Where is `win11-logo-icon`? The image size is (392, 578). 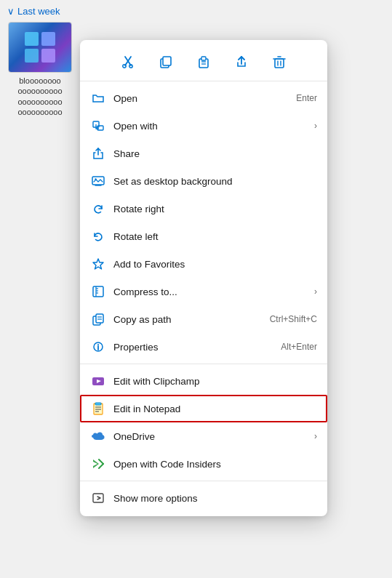
win11-logo-icon is located at coordinates (40, 47).